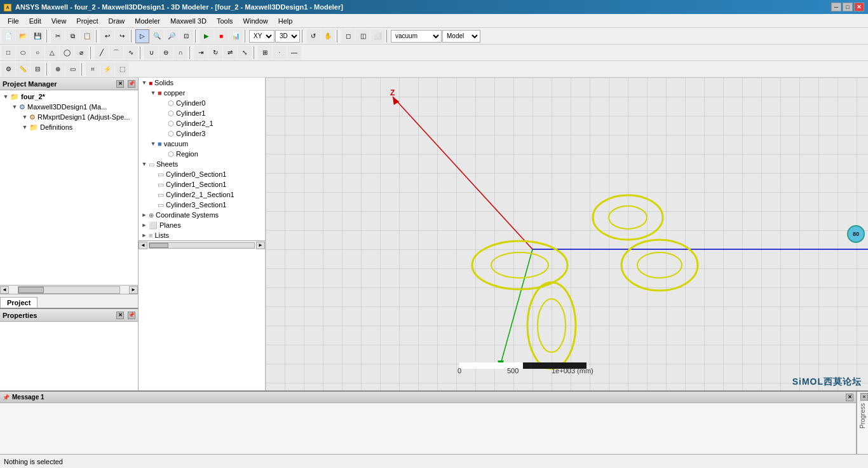 Image resolution: width=868 pixels, height=468 pixels. Describe the element at coordinates (202, 225) in the screenshot. I see `tree-planes: ► ⬜ Planes` at that location.